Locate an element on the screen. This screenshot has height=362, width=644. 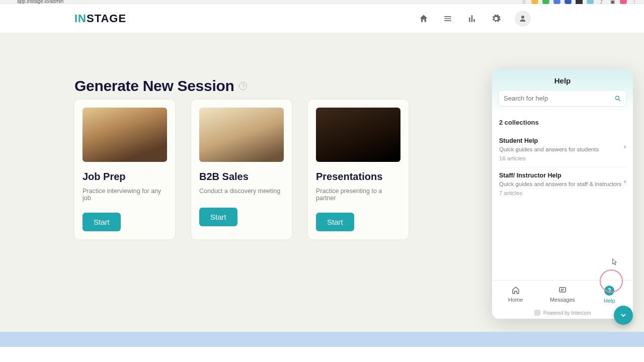
card-presentations: Presentations Practice presenting to a p… is located at coordinates (358, 169).